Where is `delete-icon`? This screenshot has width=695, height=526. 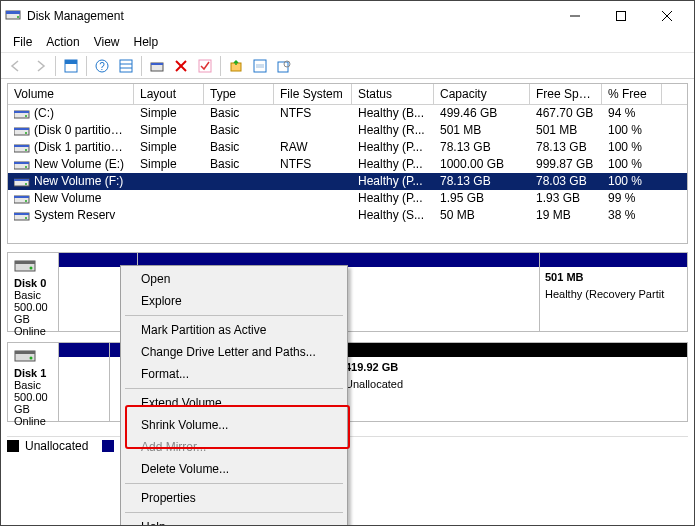 delete-icon is located at coordinates (181, 66).